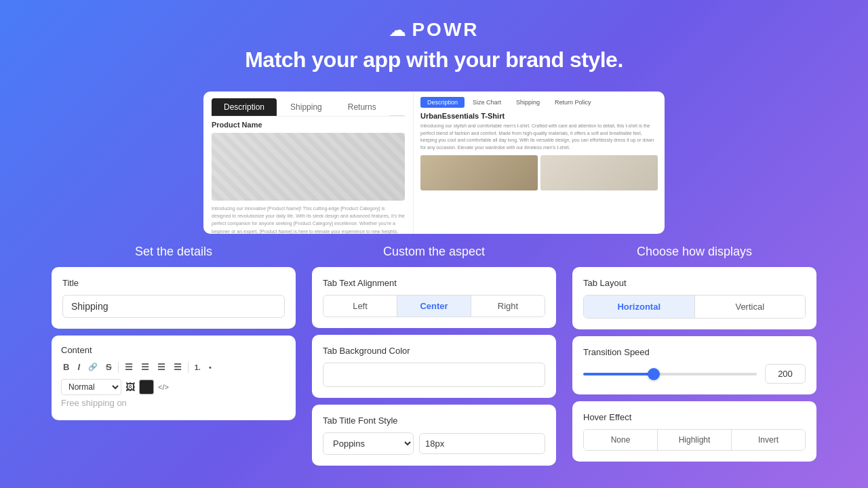  Describe the element at coordinates (573, 102) in the screenshot. I see `preview-tab-right-return: Return Policy` at that location.